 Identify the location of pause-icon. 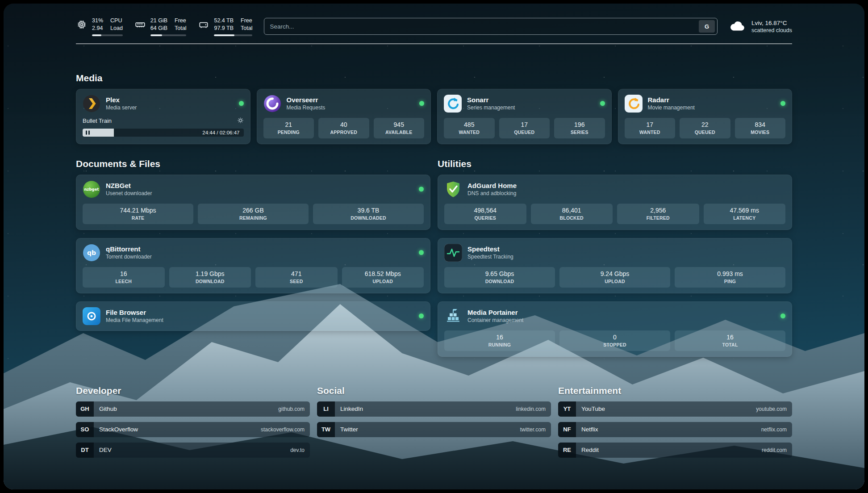
(88, 132).